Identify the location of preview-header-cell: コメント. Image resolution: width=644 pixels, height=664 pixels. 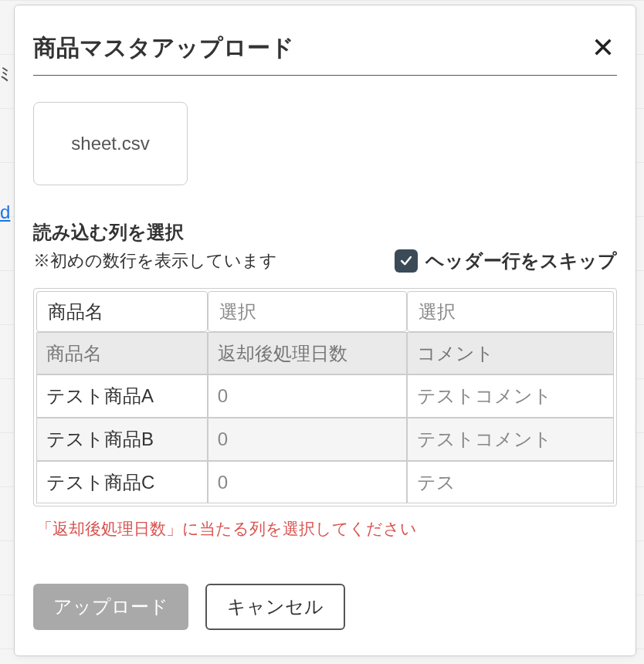
(510, 354).